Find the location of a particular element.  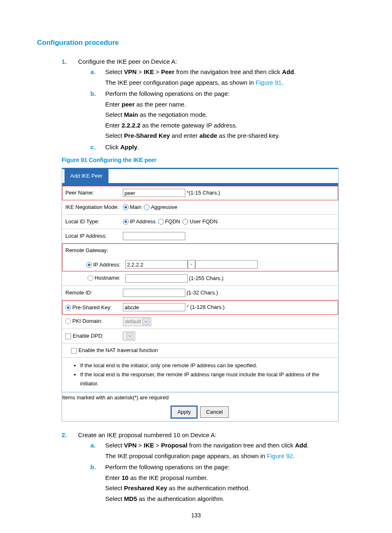

radio-ip-address: IP Address is located at coordinates (139, 222).